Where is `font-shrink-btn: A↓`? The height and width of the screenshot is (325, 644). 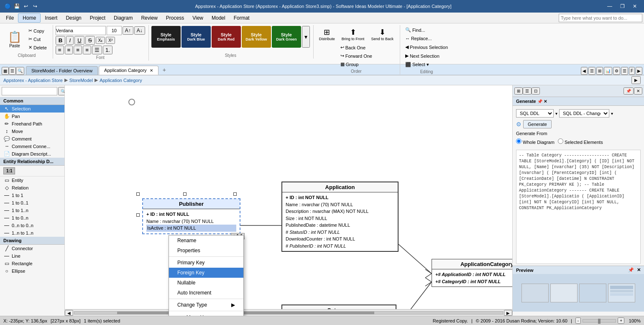 font-shrink-btn: A↓ is located at coordinates (140, 31).